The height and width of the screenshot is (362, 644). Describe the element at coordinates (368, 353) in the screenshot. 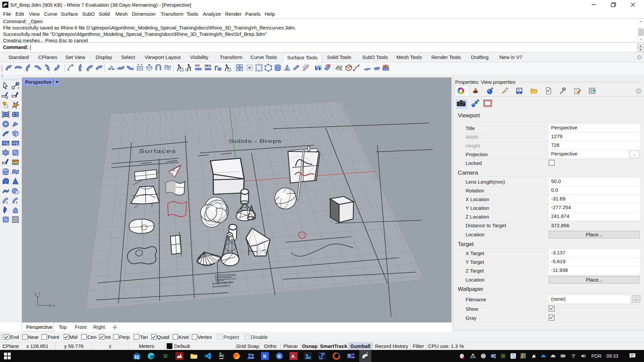

I see `svg-text: 6` at that location.